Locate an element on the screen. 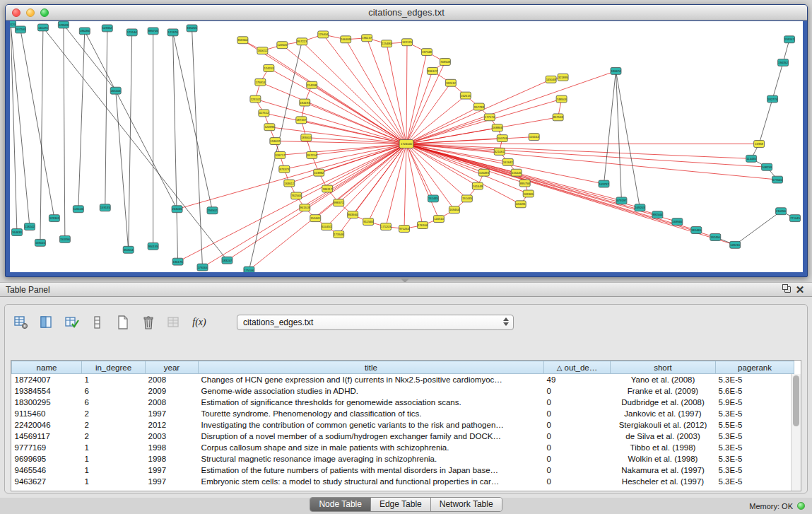  show-columns-button is located at coordinates (47, 322).